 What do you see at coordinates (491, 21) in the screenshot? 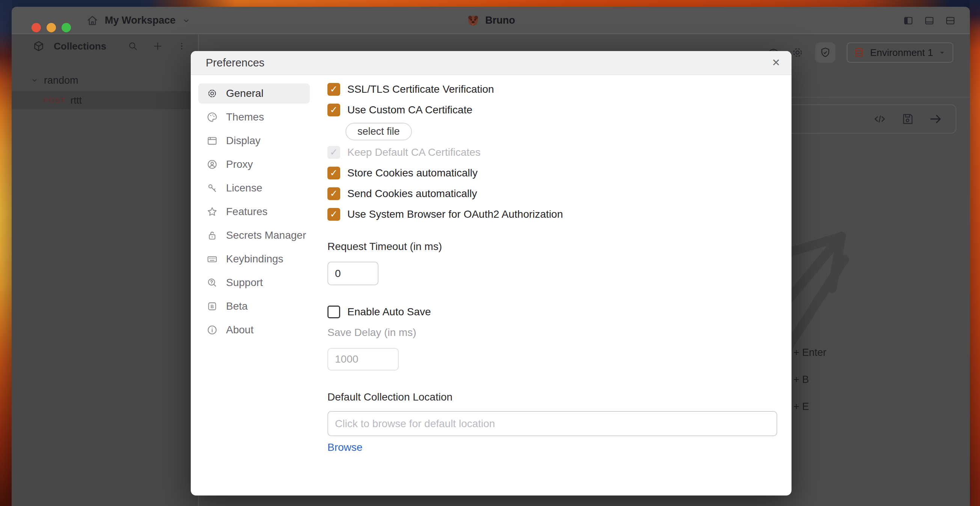
I see `titlebar: My Workspace Bruno` at bounding box center [491, 21].